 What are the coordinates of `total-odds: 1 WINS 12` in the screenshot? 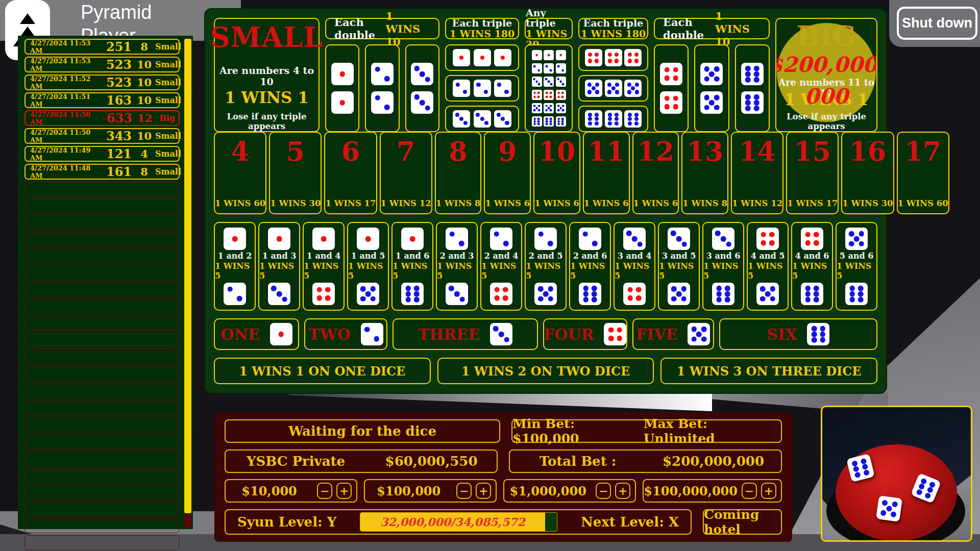 It's located at (406, 203).